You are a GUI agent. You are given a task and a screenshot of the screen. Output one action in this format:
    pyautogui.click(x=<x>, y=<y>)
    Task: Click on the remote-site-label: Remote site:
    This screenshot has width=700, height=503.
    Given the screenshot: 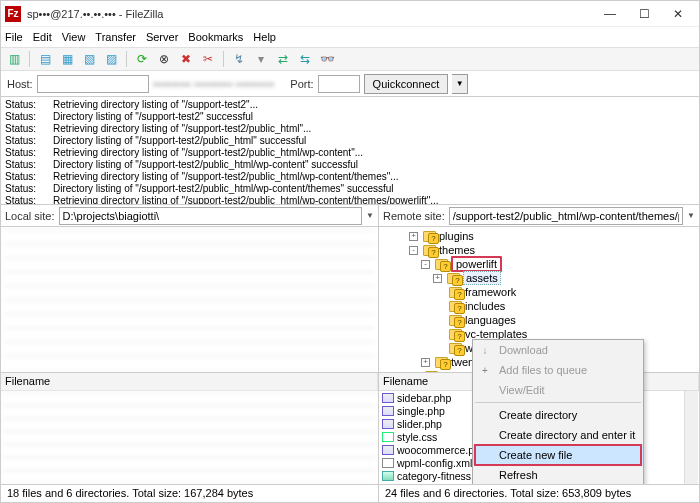 What is the action you would take?
    pyautogui.click(x=414, y=216)
    